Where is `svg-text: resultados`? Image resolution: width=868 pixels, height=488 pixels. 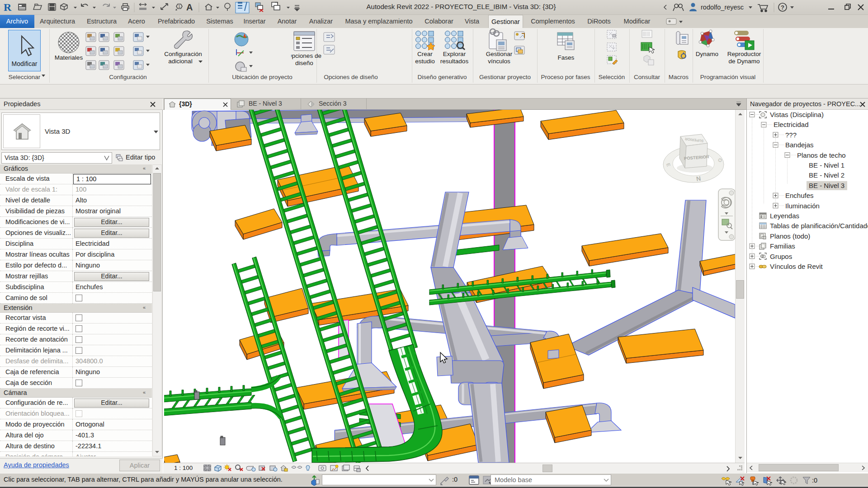 svg-text: resultados is located at coordinates (455, 61).